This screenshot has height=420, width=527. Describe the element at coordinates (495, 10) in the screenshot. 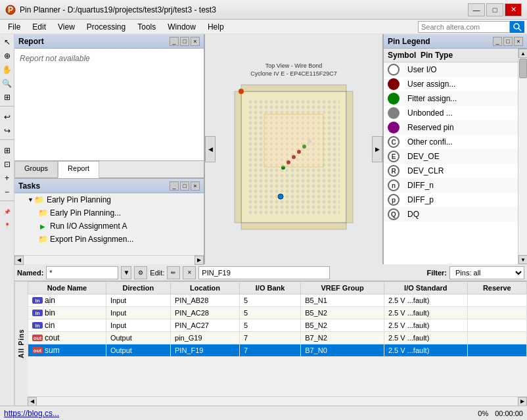

I see `maximize-button: □` at that location.